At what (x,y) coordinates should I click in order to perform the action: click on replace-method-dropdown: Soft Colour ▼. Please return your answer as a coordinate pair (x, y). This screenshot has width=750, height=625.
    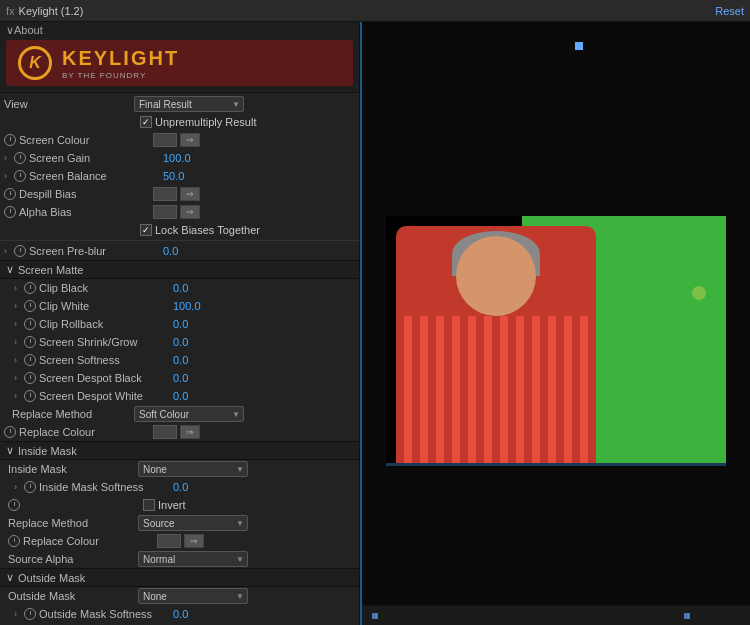
    Looking at the image, I should click on (189, 414).